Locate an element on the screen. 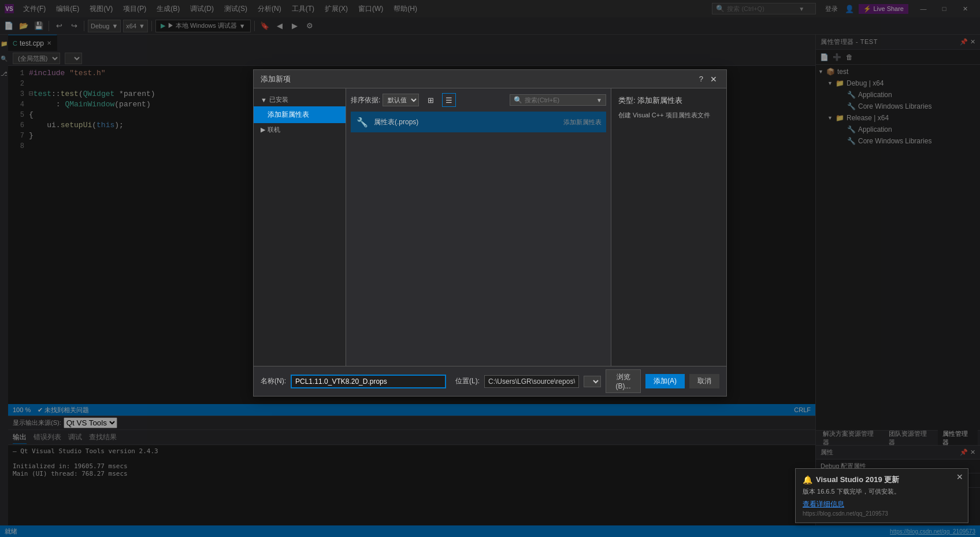  location-dropdown is located at coordinates (592, 382).